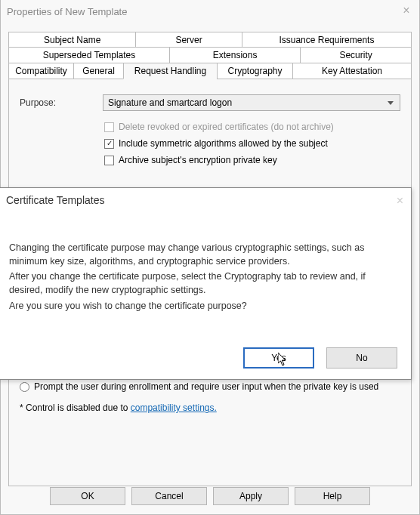  Describe the element at coordinates (66, 12) in the screenshot. I see `window-title: Properties of New Template` at that location.